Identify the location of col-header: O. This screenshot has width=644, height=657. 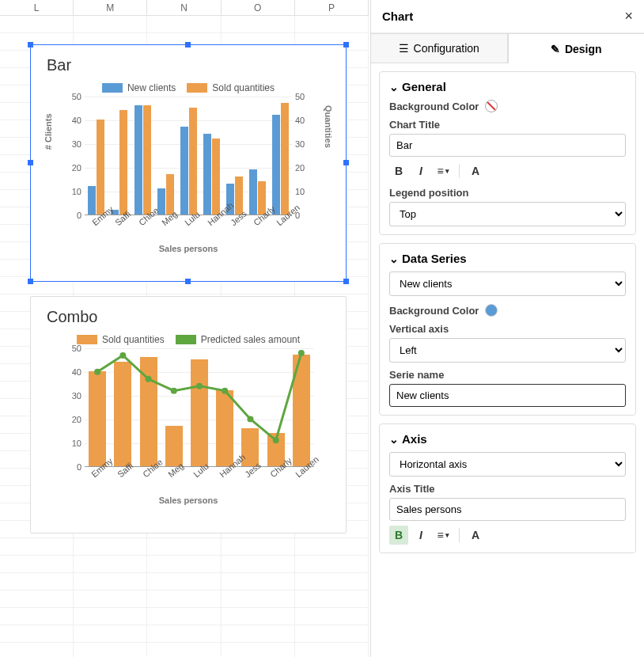
(258, 8).